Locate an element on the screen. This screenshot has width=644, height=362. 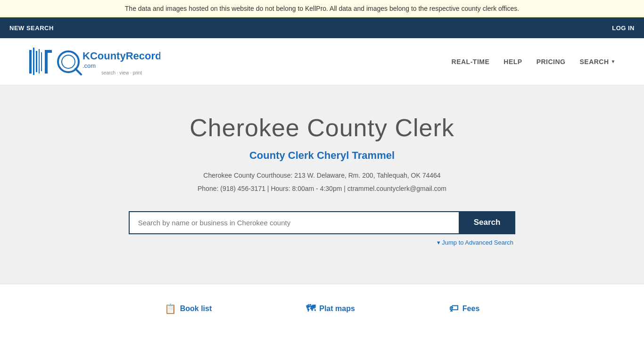
plat-maps-label: Plat maps is located at coordinates (337, 309).